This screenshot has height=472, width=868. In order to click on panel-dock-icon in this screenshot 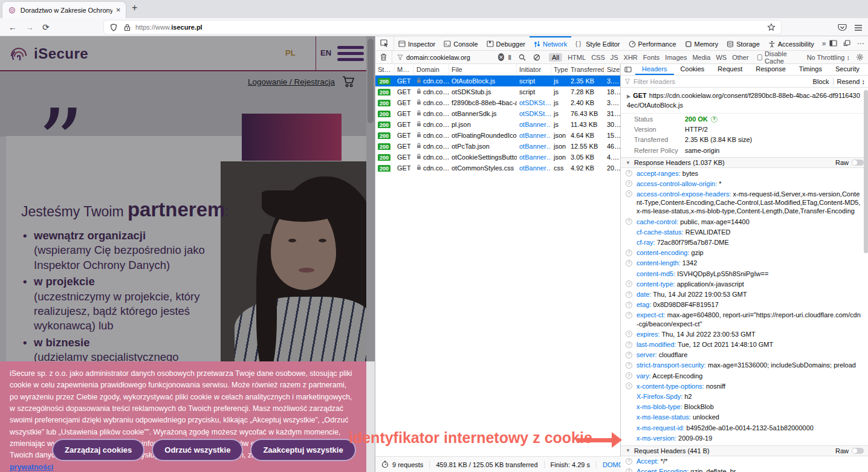, I will do `click(628, 70)`.